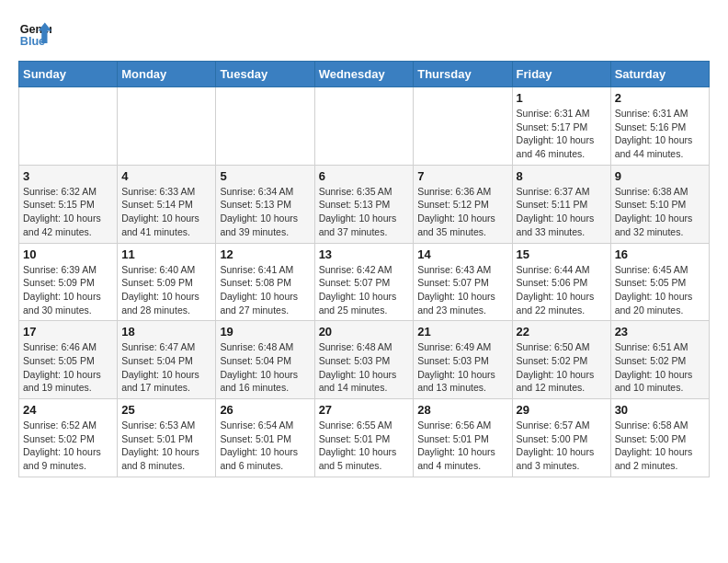 The image size is (728, 563). What do you see at coordinates (167, 204) in the screenshot?
I see `calendar-cell: 4Sunrise: 6:33 AM Sunset: 5:14 PM Daylig…` at bounding box center [167, 204].